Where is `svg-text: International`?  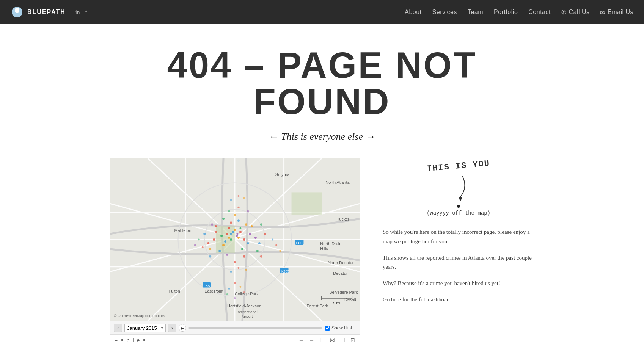 svg-text: International is located at coordinates (247, 312).